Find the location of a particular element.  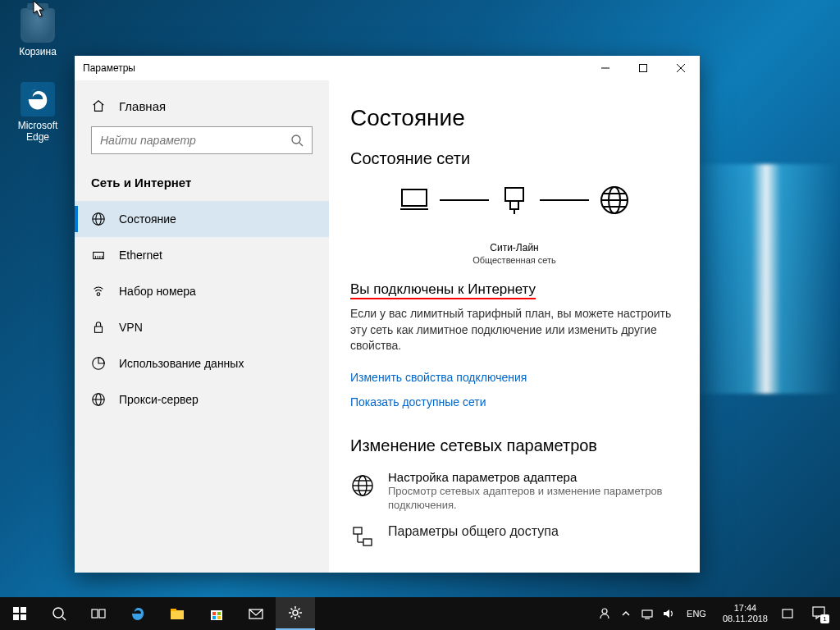

task-view-button is located at coordinates (98, 614).